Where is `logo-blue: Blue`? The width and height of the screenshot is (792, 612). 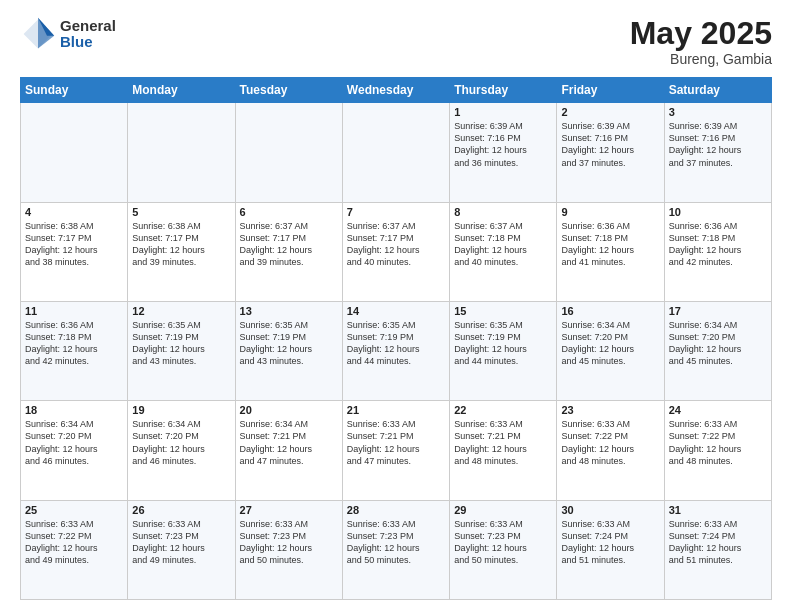
logo-blue: Blue is located at coordinates (76, 42).